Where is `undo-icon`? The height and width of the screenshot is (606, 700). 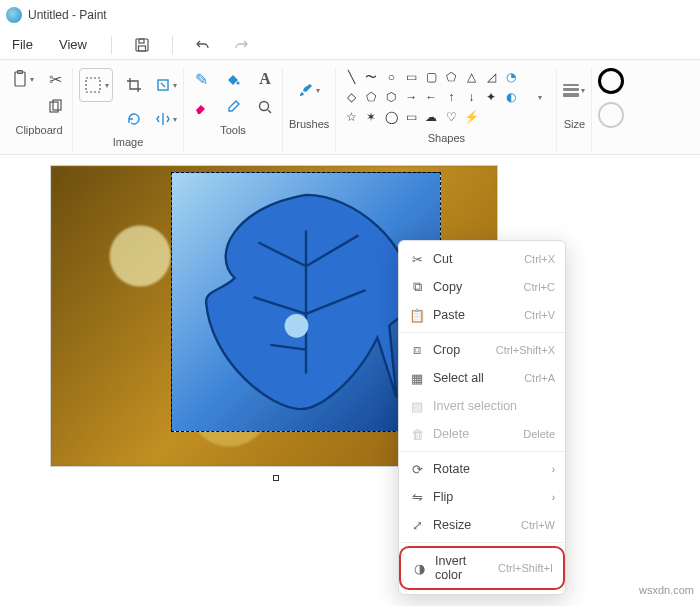
undo-icon is located at coordinates (203, 45).